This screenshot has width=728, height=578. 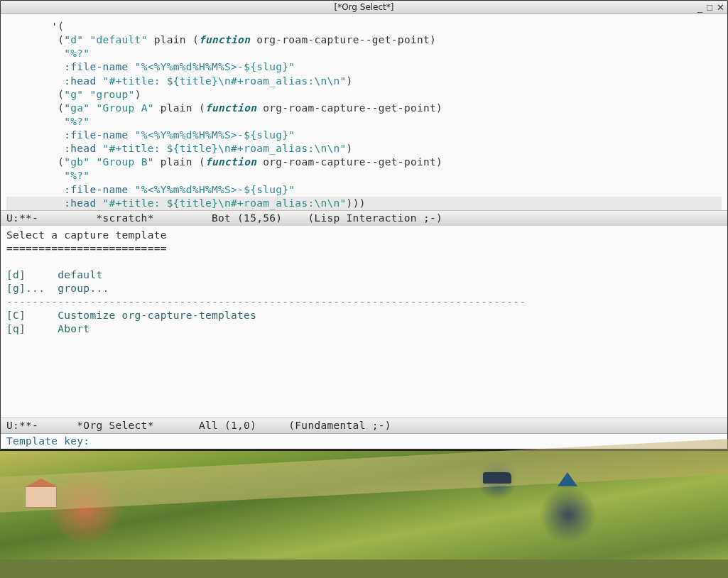 What do you see at coordinates (364, 7) in the screenshot?
I see `window-title: [*Org Select*]` at bounding box center [364, 7].